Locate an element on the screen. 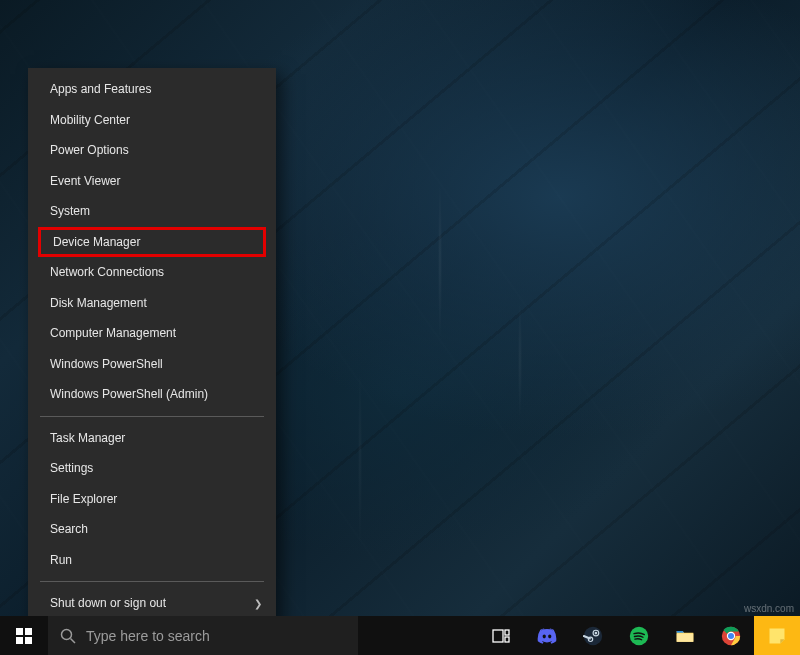  sticky-notes-icon is located at coordinates (777, 636).